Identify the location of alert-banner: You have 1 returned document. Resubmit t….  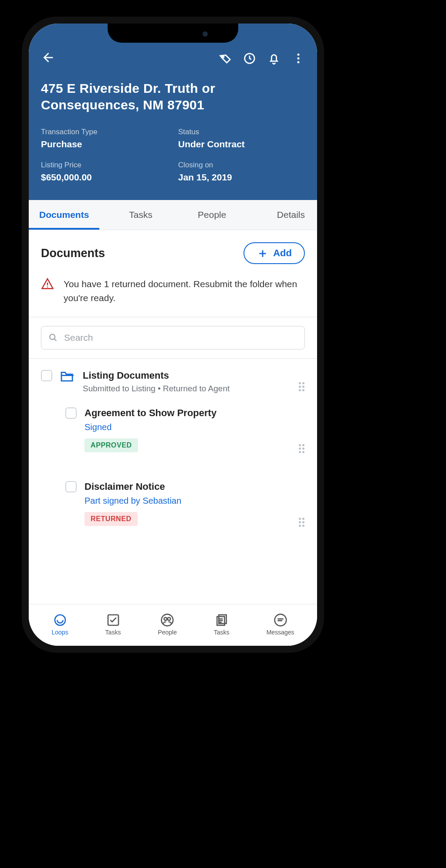
(173, 296).